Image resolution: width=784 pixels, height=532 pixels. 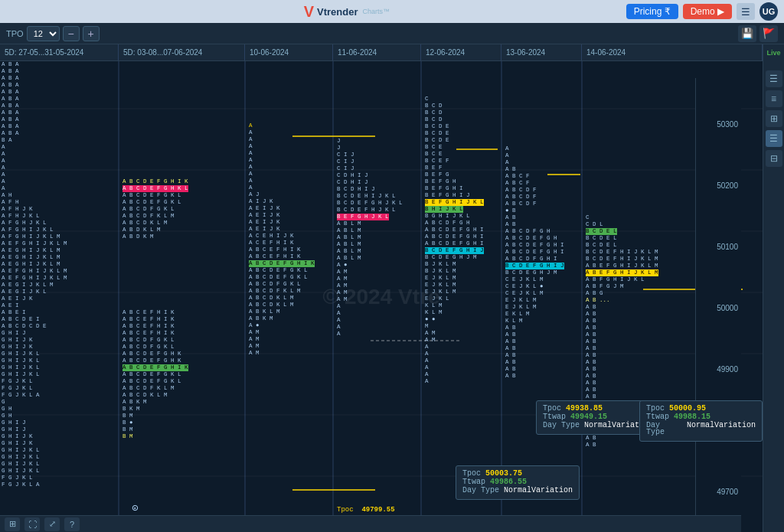 I want to click on date-seg-4: 12-06-2024, so click(x=461, y=52).